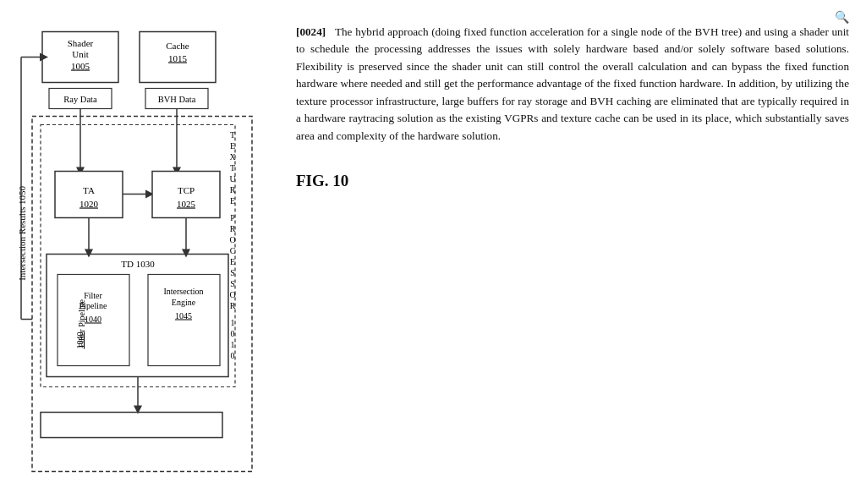 The width and height of the screenshot is (866, 504). I want to click on svg-text: X, so click(233, 157).